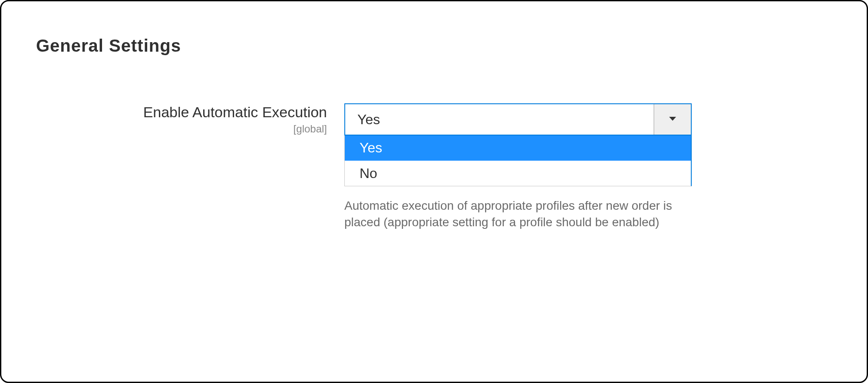 The image size is (868, 383). Describe the element at coordinates (518, 167) in the screenshot. I see `field-control-column: Yes Yes No Automatic execution of approp…` at that location.